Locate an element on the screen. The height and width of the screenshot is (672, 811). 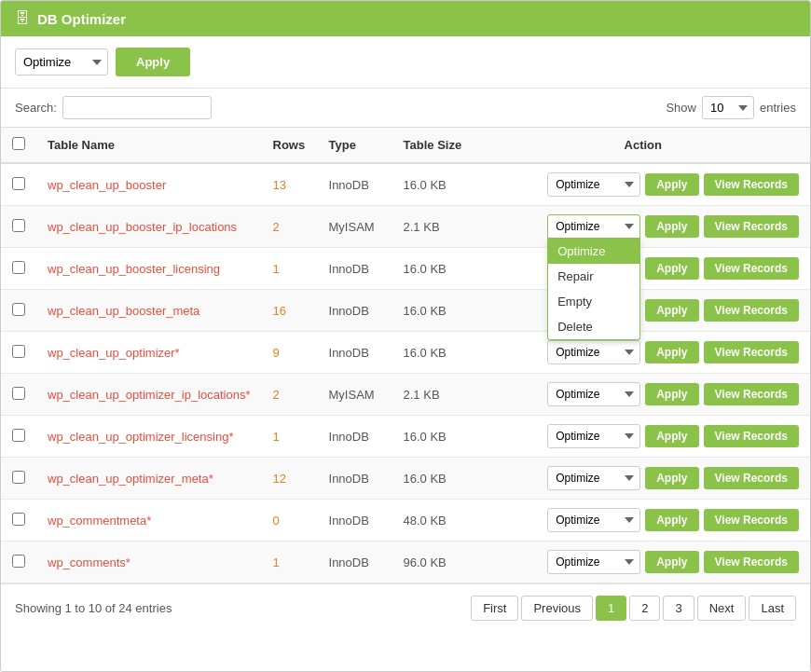
table-name-link: wp_clean_up_optimizer_licensing* is located at coordinates (140, 436).